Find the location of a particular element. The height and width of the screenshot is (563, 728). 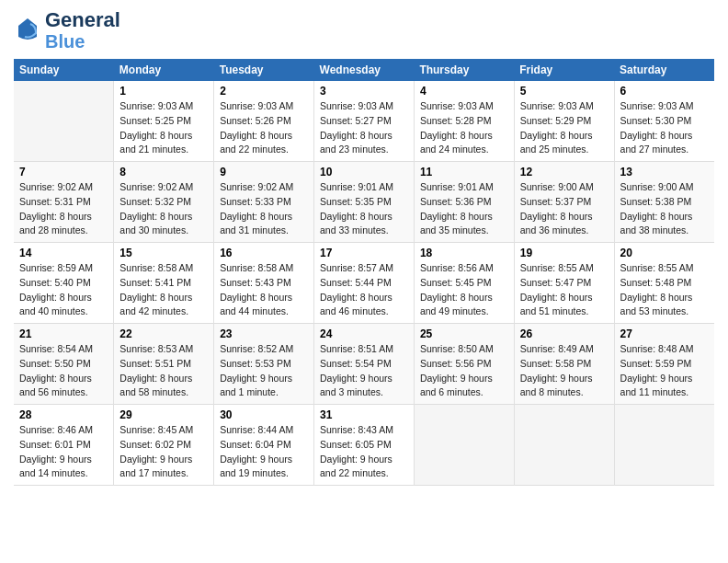

day-info: Sunrise: 9:00 AM Sunset: 5:38 PM Dayligh… is located at coordinates (665, 210).